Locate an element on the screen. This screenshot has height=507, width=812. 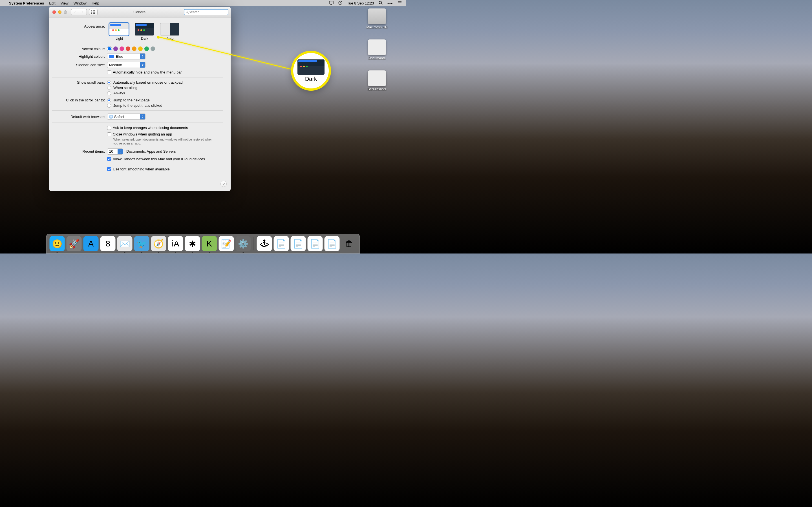
dock-doc1: 📄 is located at coordinates (298, 243).